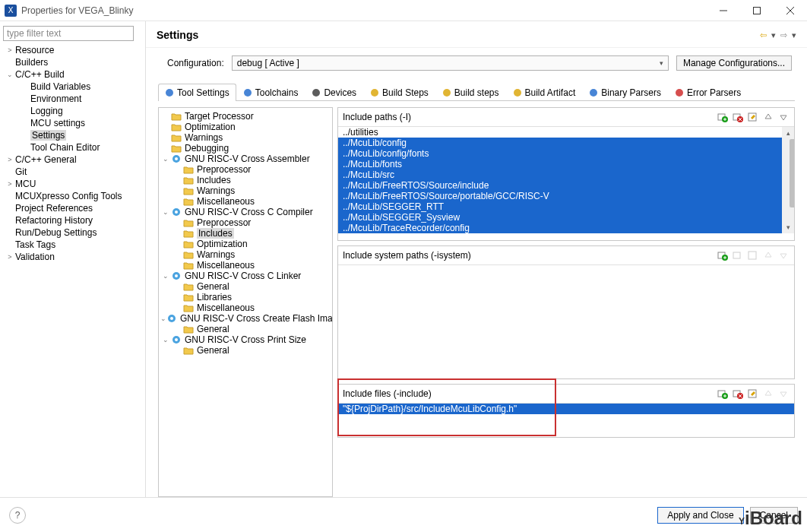  Describe the element at coordinates (790, 11) in the screenshot. I see `close-button` at that location.